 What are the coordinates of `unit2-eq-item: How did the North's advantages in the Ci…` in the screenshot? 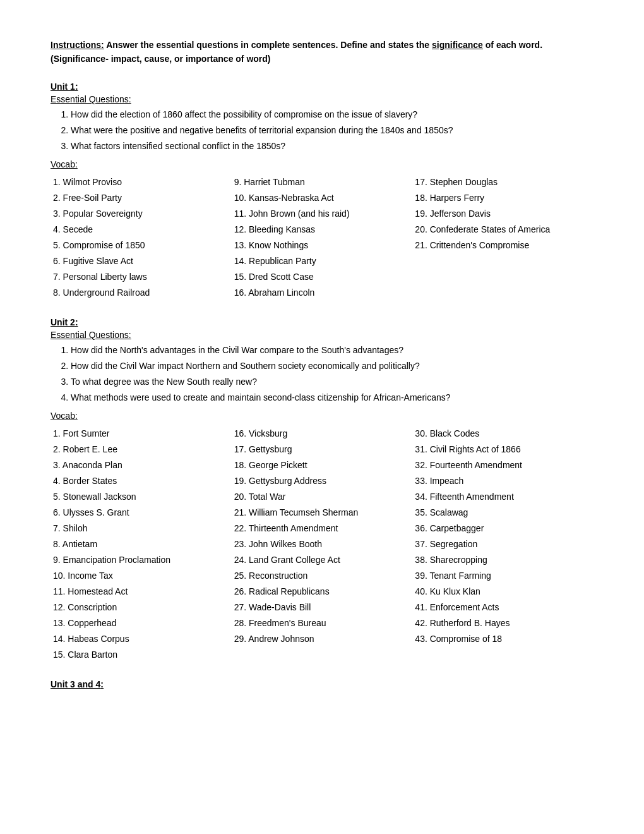 It's located at (332, 350).